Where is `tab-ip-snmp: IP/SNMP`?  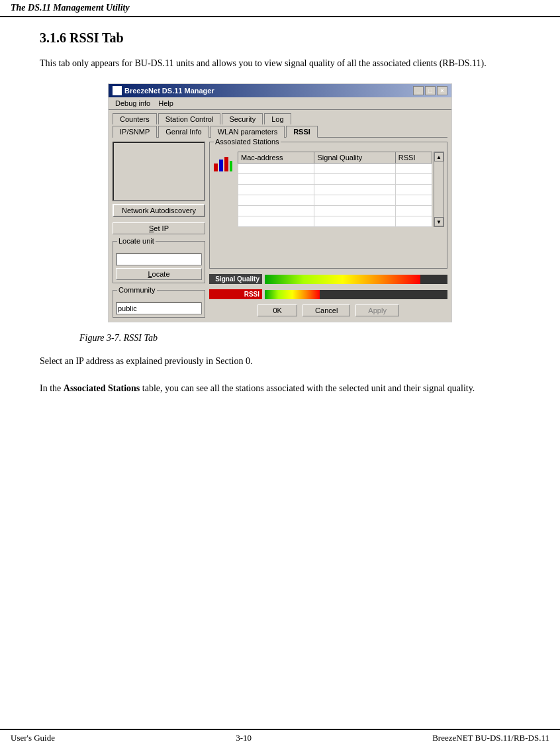
tab-ip-snmp: IP/SNMP is located at coordinates (135, 132).